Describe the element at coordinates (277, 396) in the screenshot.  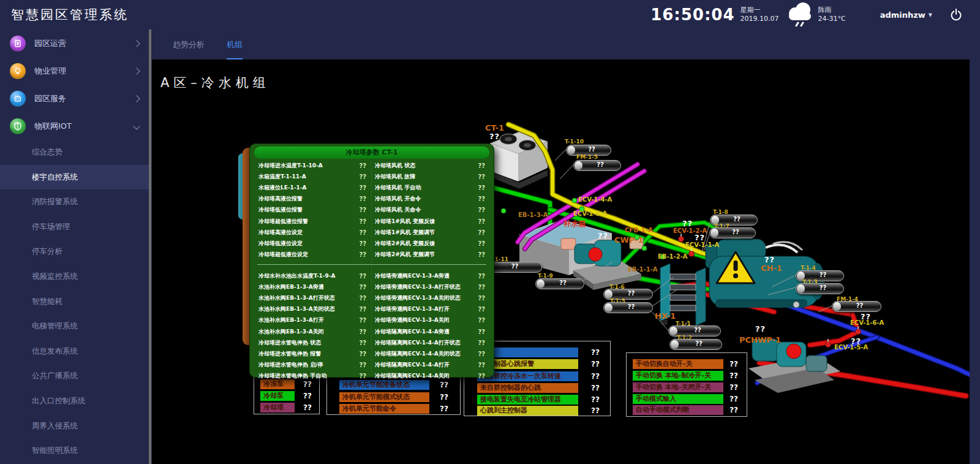
I see `status-chip: 冷却泵` at that location.